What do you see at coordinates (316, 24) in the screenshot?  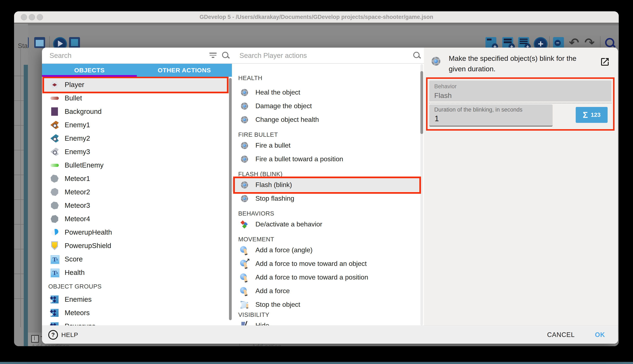 I see `toolbar-shade` at bounding box center [316, 24].